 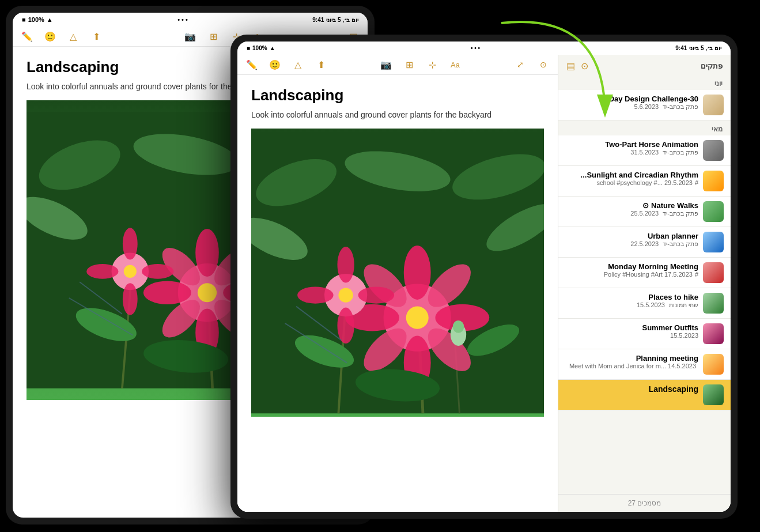 I want to click on highlight-icon-front: △, so click(x=298, y=65).